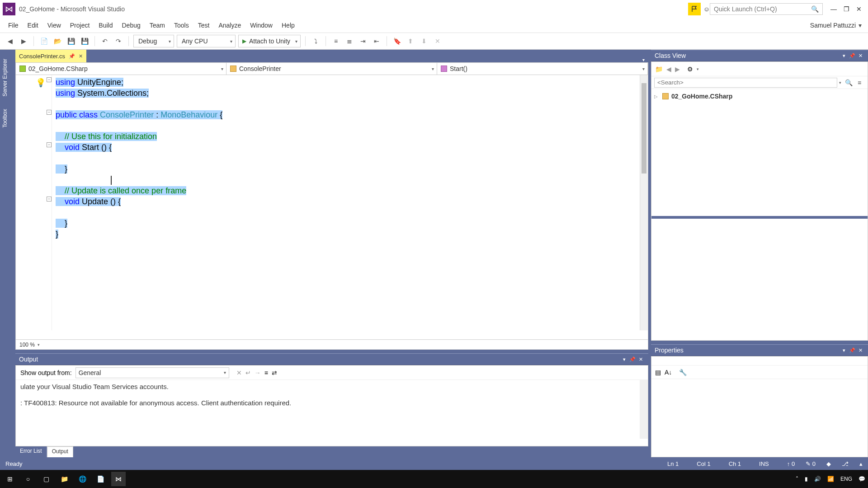 This screenshot has height=488, width=868. Describe the element at coordinates (831, 479) in the screenshot. I see `network-icon: 📶` at that location.